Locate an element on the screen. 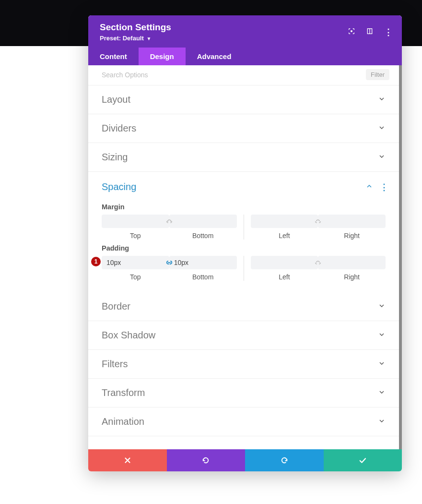 The width and height of the screenshot is (422, 504). section-box-shadow: Box Shadow is located at coordinates (244, 336).